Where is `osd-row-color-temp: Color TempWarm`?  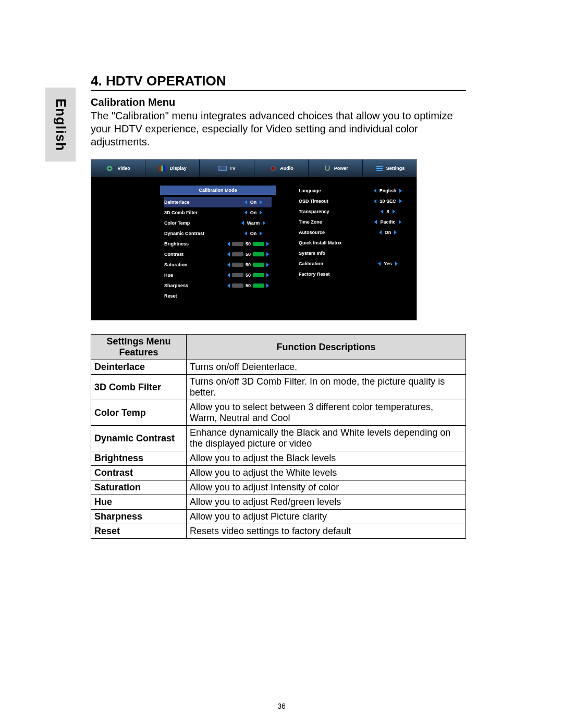 osd-row-color-temp: Color TempWarm is located at coordinates (218, 223).